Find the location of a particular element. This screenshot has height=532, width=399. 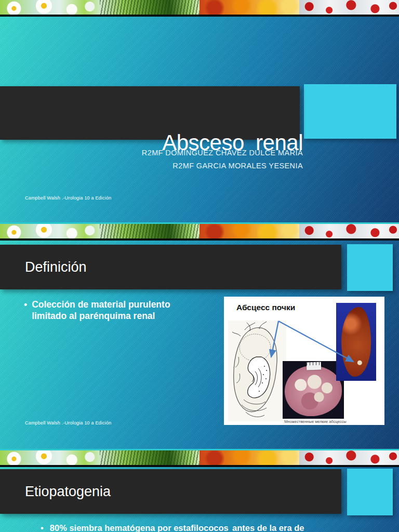

bullet-text: Colección de material purulento limitado… is located at coordinates (113, 310).